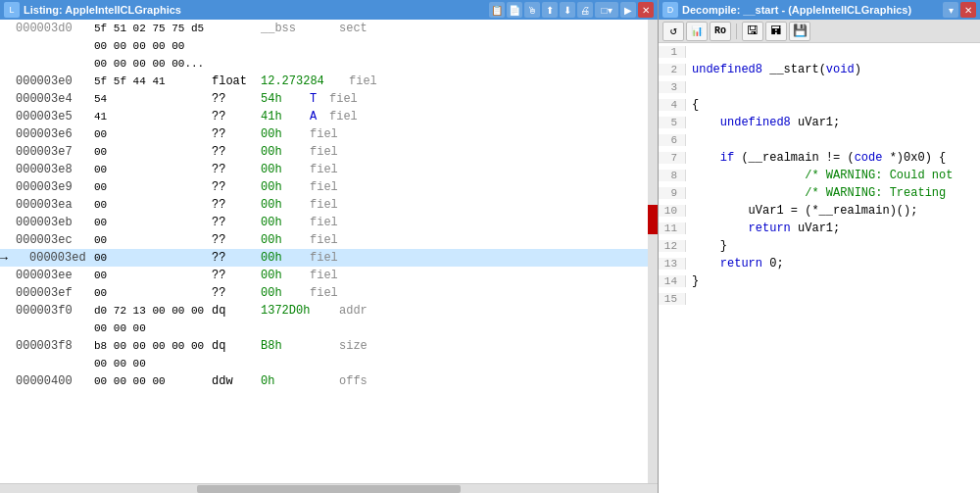 This screenshot has width=980, height=493. What do you see at coordinates (323, 152) in the screenshot?
I see `table-row: 000003e7 00 ?? 00h fiel` at bounding box center [323, 152].